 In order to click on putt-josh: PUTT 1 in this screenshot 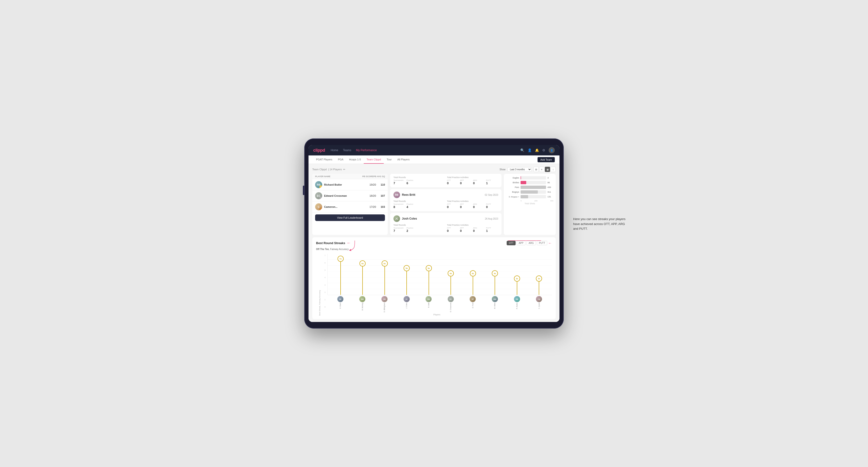, I will do `click(492, 230)`.